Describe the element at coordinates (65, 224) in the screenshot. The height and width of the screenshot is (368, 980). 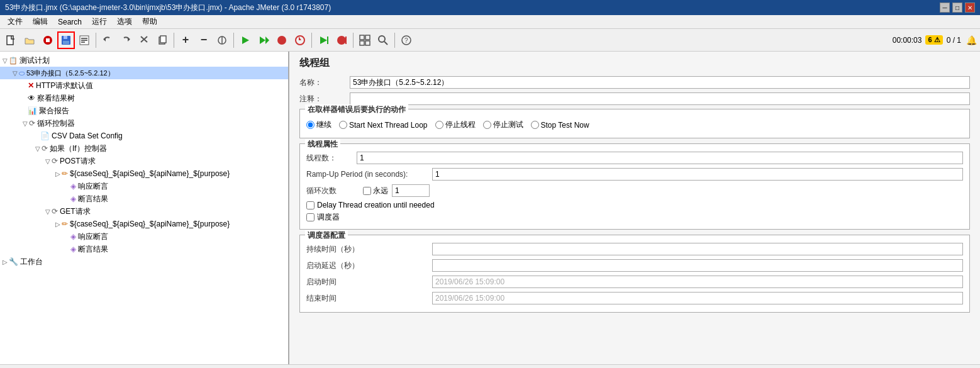
I see `get-sampler-icon: ✏` at that location.